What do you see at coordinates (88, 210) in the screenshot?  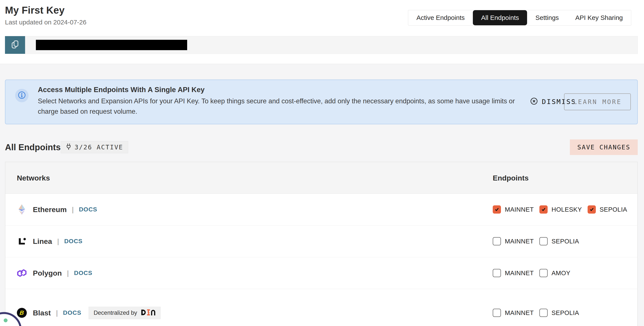 I see `docs-link-ethereum: DOCS` at bounding box center [88, 210].